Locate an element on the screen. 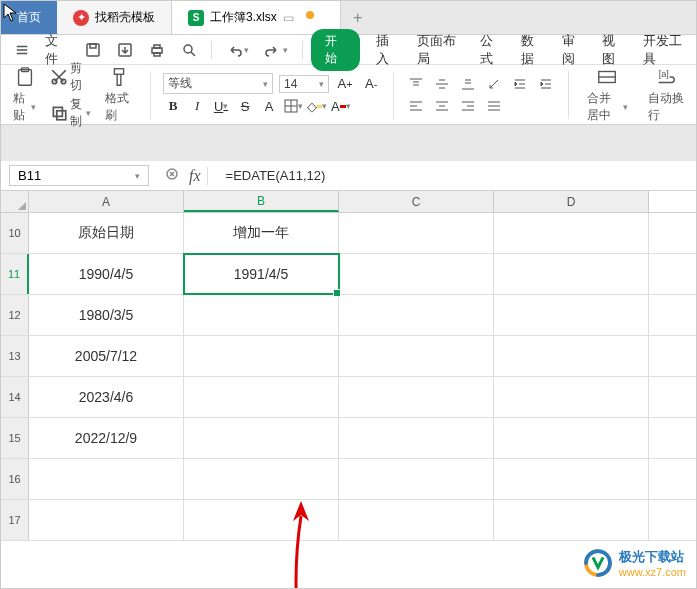 This screenshot has width=697, height=589. cell-d16 is located at coordinates (572, 479).